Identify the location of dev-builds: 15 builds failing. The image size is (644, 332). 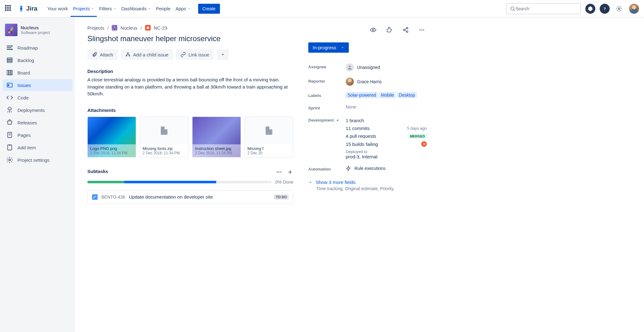
(362, 144).